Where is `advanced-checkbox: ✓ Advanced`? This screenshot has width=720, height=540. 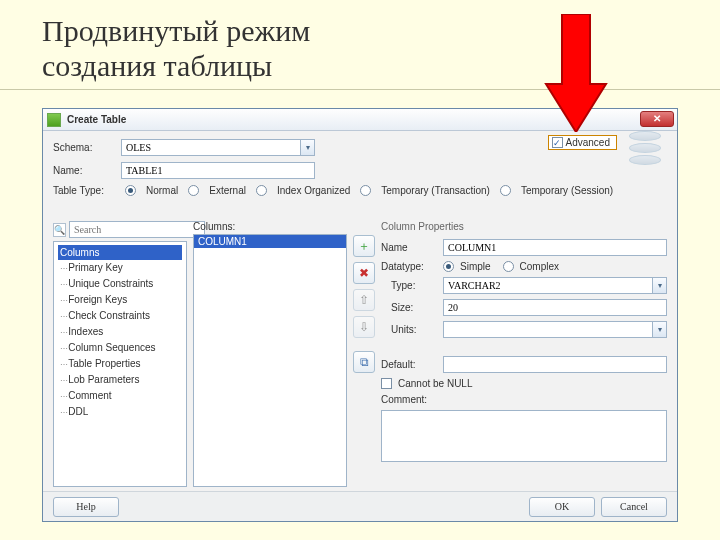 advanced-checkbox: ✓ Advanced is located at coordinates (582, 142).